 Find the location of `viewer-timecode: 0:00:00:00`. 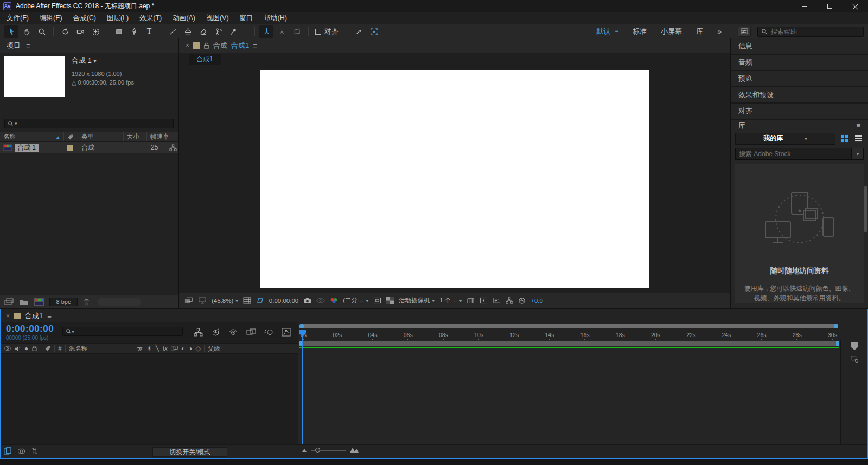

viewer-timecode: 0:00:00:00 is located at coordinates (284, 301).